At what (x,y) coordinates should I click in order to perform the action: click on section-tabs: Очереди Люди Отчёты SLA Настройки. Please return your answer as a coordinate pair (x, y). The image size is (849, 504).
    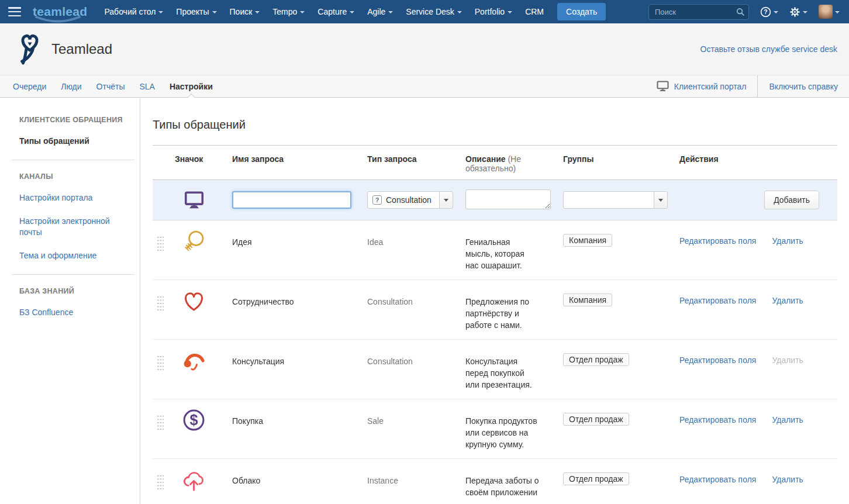
    Looking at the image, I should click on (113, 87).